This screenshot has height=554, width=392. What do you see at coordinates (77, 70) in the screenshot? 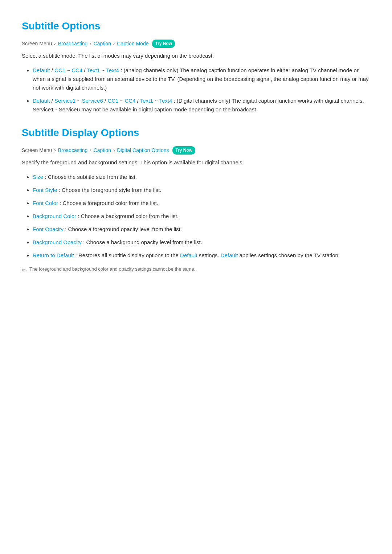
I see `highlight-cc4: CC4` at bounding box center [77, 70].